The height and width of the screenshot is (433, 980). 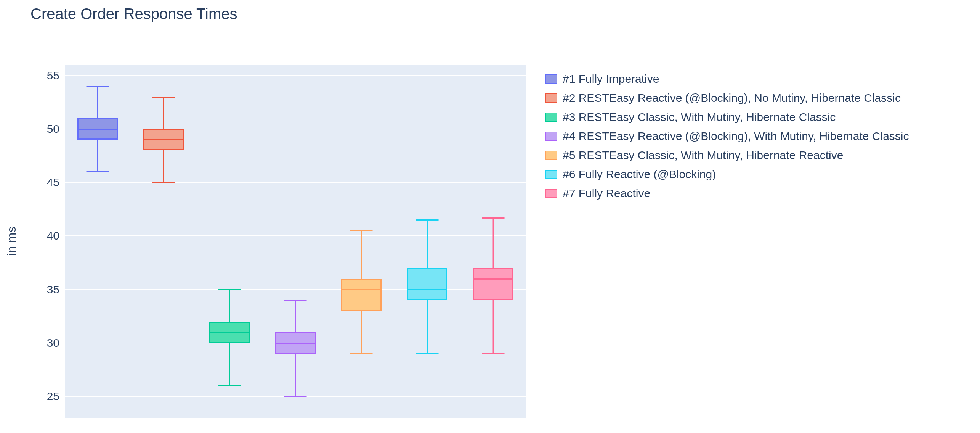 What do you see at coordinates (53, 182) in the screenshot?
I see `ytick-label: 45` at bounding box center [53, 182].